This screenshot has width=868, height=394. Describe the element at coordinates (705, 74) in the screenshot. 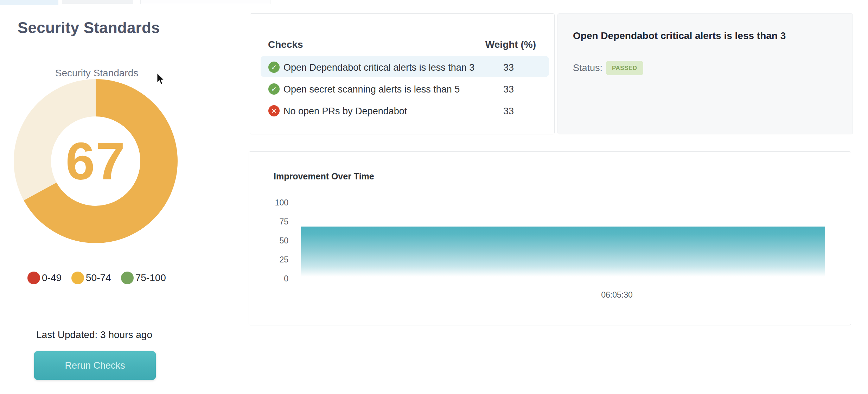

I see `check-detail-panel: Open Dependabot critical alerts is less …` at that location.